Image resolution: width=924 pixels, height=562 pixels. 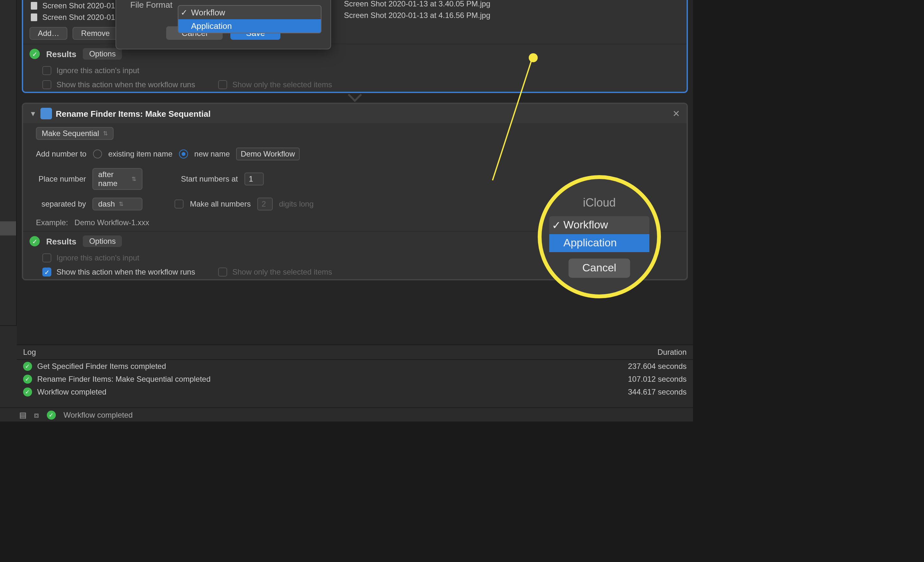 What do you see at coordinates (37, 415) in the screenshot?
I see `view-flow-icon: ⧈` at bounding box center [37, 415].